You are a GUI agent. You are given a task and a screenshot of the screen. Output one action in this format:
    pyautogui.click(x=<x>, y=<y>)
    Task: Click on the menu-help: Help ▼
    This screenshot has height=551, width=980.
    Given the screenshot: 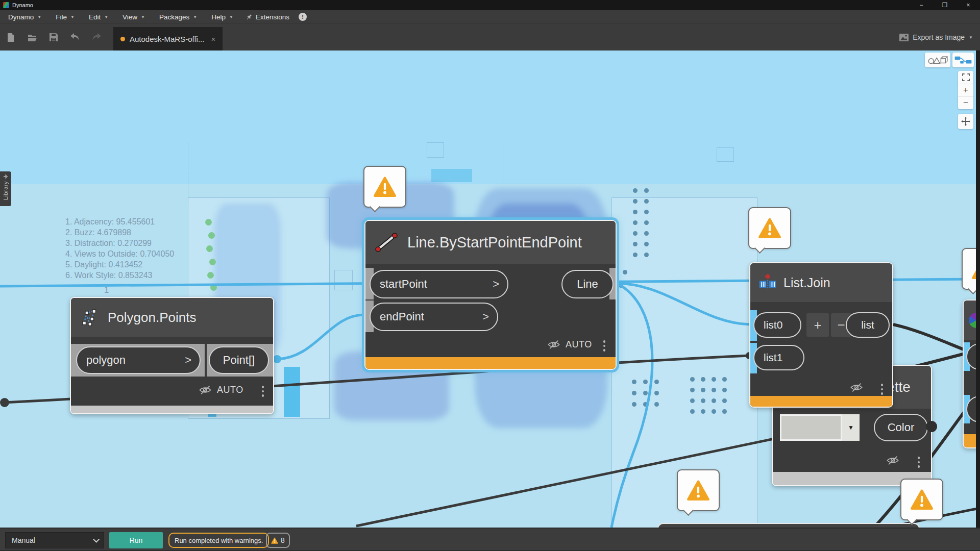 What is the action you would take?
    pyautogui.click(x=223, y=17)
    